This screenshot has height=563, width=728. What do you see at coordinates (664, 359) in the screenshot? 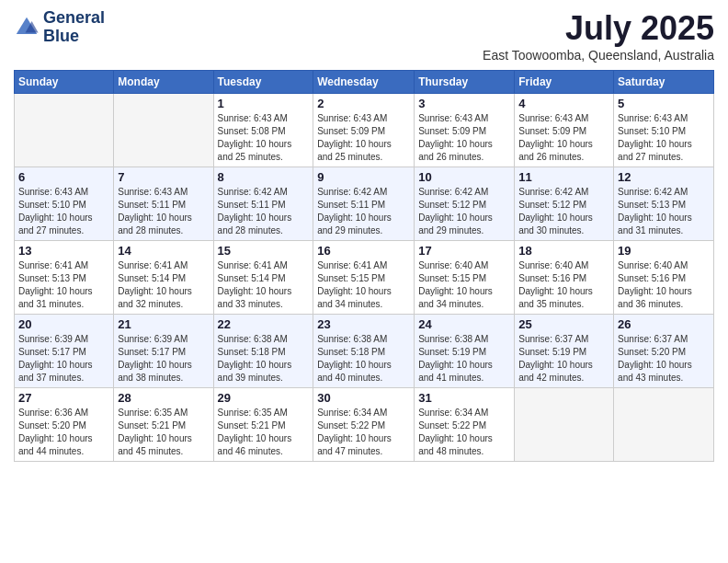
I see `day-info: Sunrise: 6:37 AM Sunset: 5:20 PM Dayligh…` at bounding box center [664, 359].